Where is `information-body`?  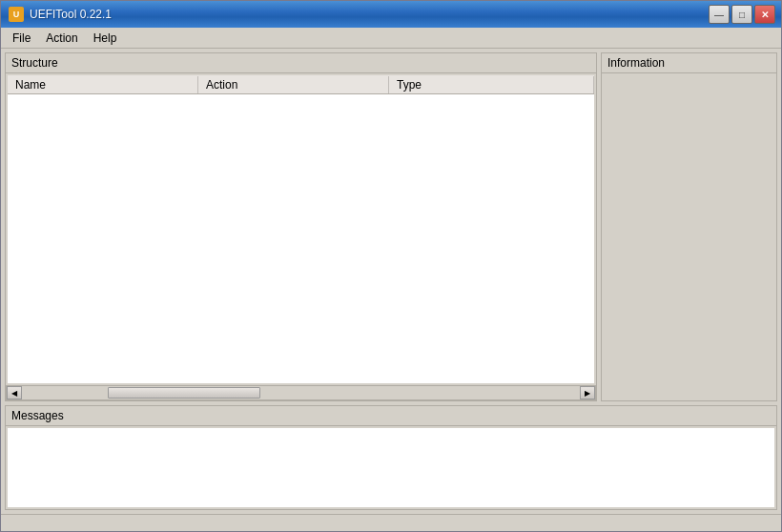
information-body is located at coordinates (689, 236).